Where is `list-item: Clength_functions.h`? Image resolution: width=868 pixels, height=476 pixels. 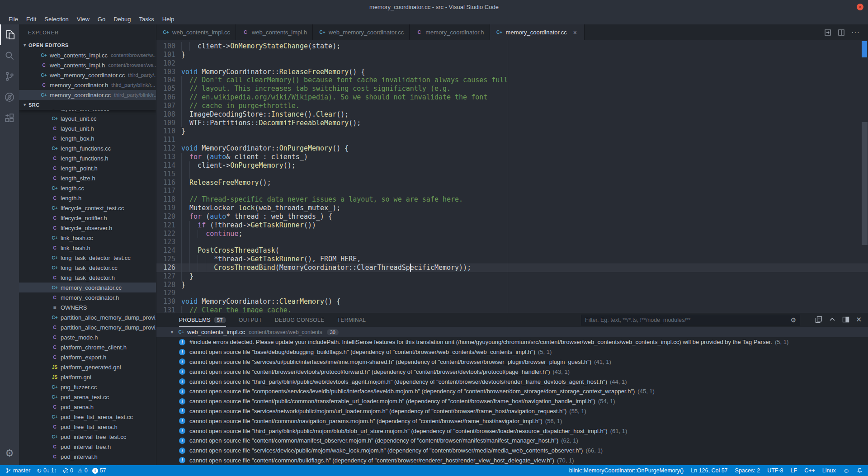
list-item: Clength_functions.h is located at coordinates (88, 158).